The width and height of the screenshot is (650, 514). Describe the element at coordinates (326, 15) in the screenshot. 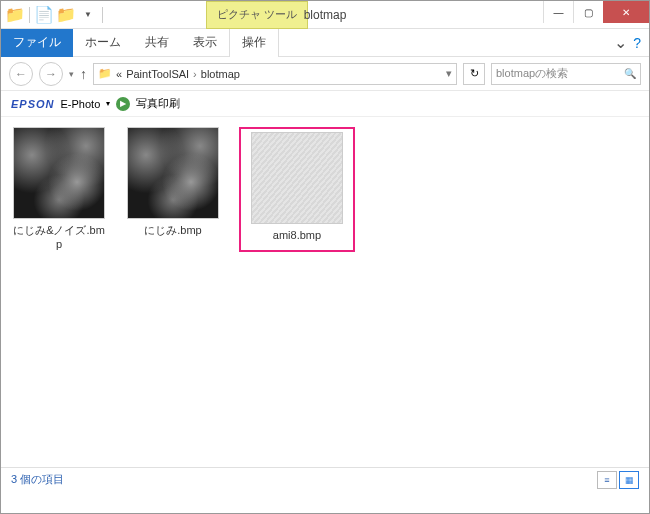

I see `window-title: blotmap` at that location.